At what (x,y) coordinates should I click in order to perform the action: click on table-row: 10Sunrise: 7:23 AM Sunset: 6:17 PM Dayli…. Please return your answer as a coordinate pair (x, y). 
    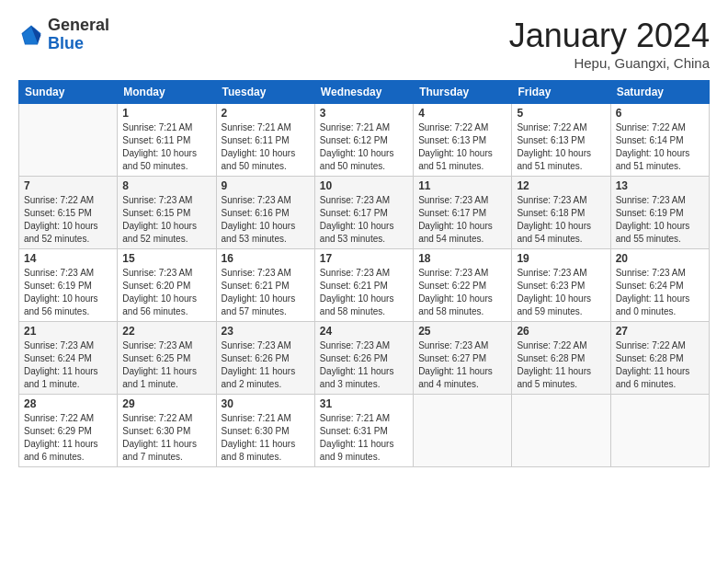
    Looking at the image, I should click on (364, 213).